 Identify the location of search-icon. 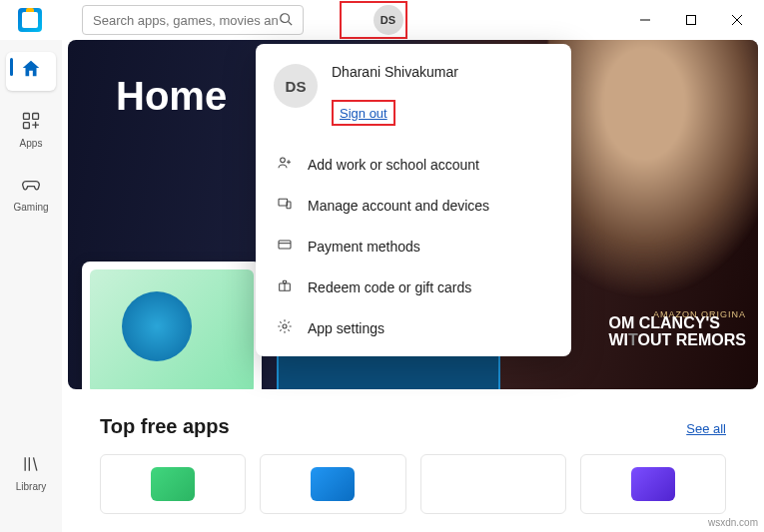
(286, 20).